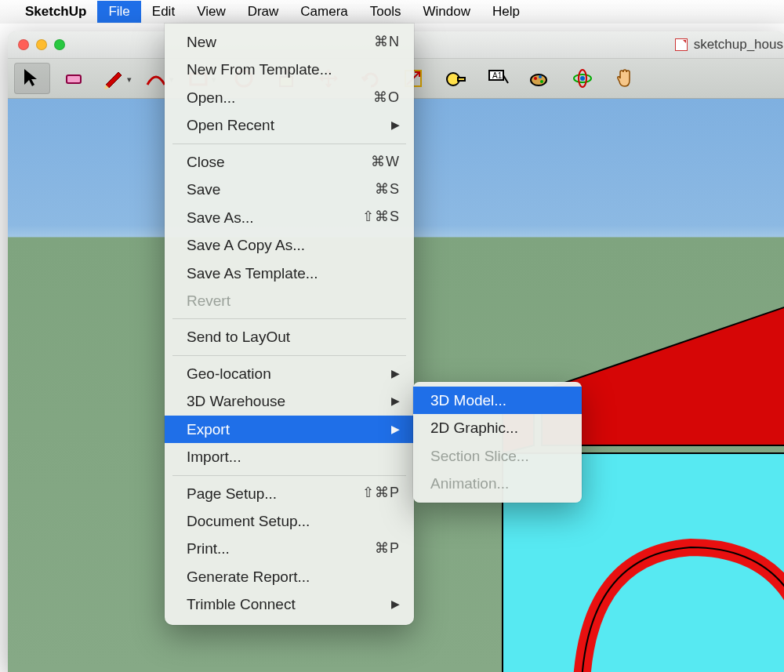  Describe the element at coordinates (42, 45) in the screenshot. I see `minimize-window-button` at that location.